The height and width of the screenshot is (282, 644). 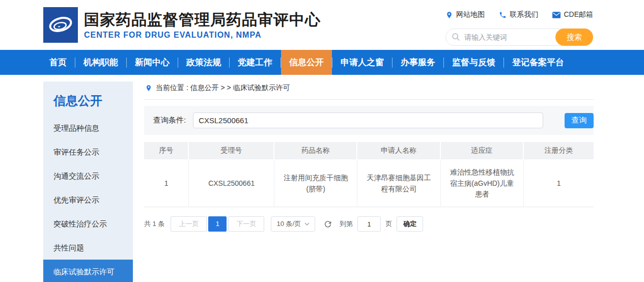 I want to click on sidebar-item-common-issues: 共性问题, so click(x=88, y=247).